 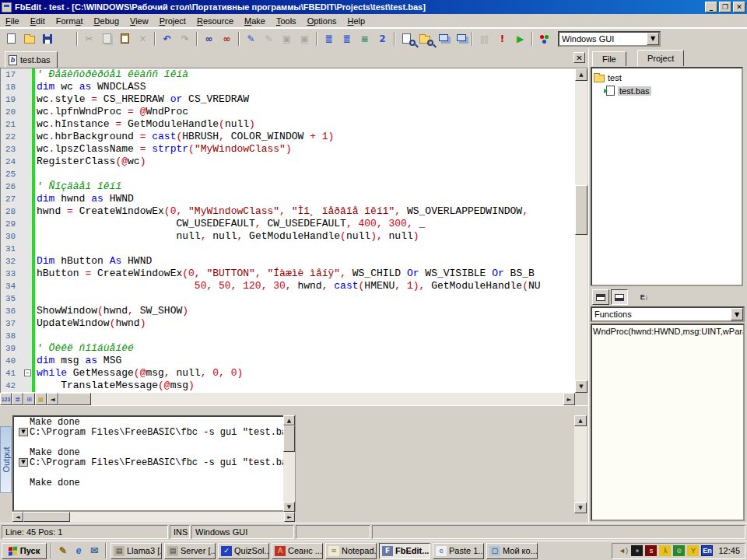 What do you see at coordinates (461, 39) in the screenshot?
I see `properties-button-icon` at bounding box center [461, 39].